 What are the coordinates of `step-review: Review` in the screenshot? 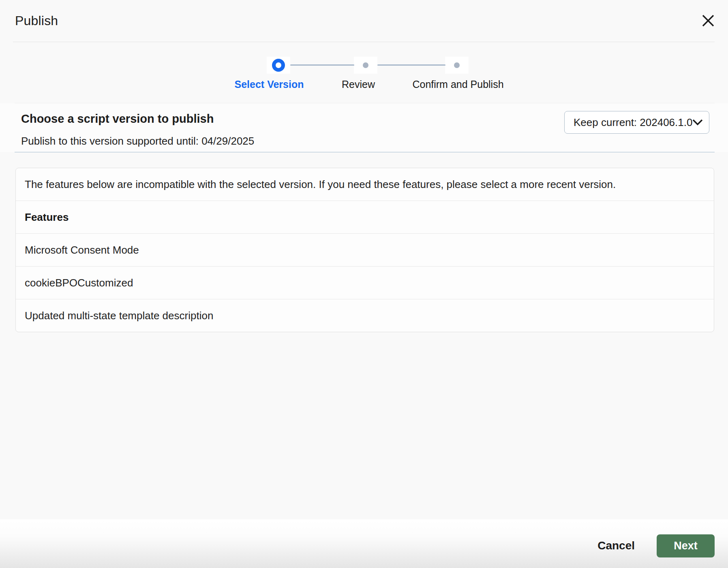 It's located at (358, 84).